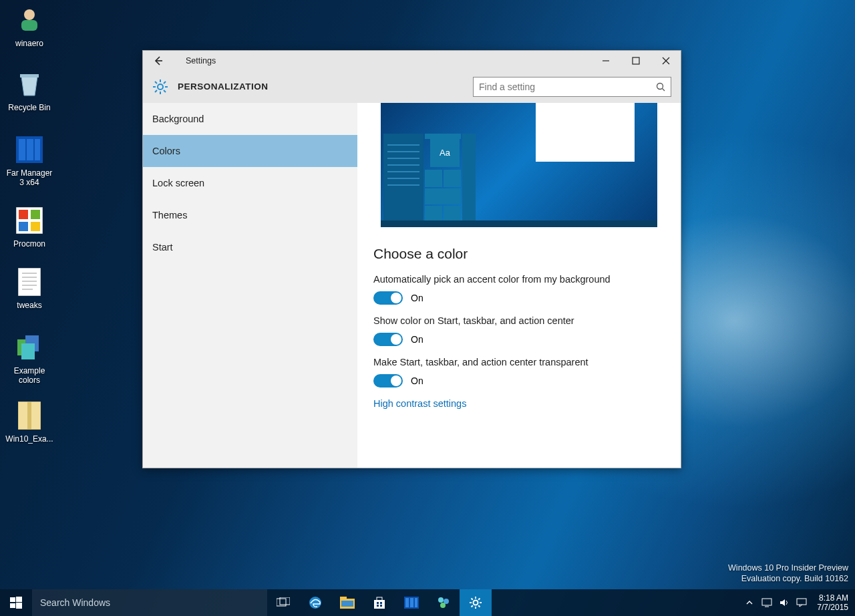  I want to click on sidebar-item-label: Lock screen, so click(178, 183).